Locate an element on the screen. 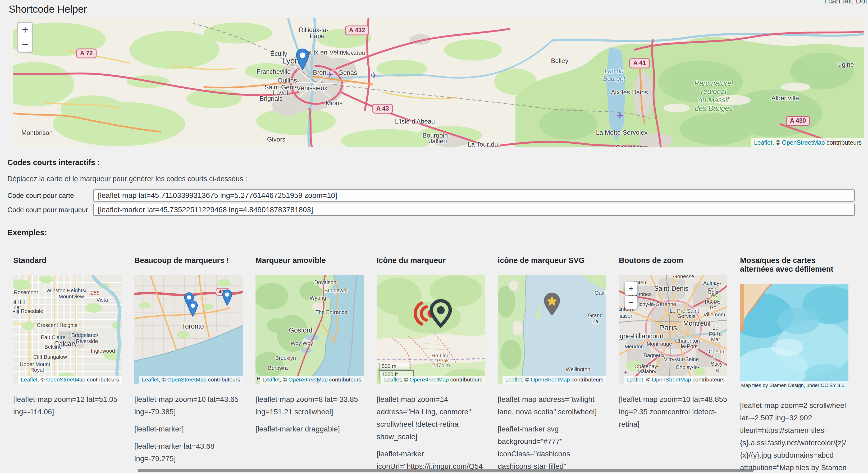 The width and height of the screenshot is (868, 473). map-attribution: Map tiles by Stamen Design, under CC BY … is located at coordinates (794, 386).